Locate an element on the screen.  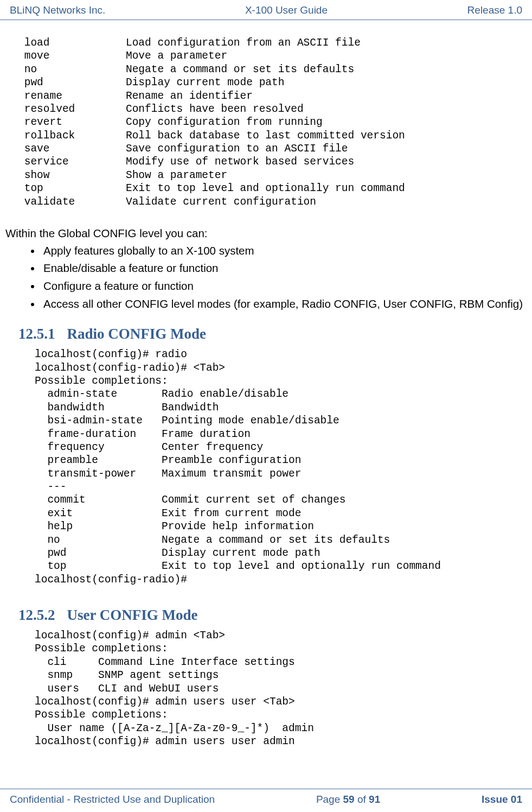
footer-center: Page 59 of 91 is located at coordinates (348, 800).